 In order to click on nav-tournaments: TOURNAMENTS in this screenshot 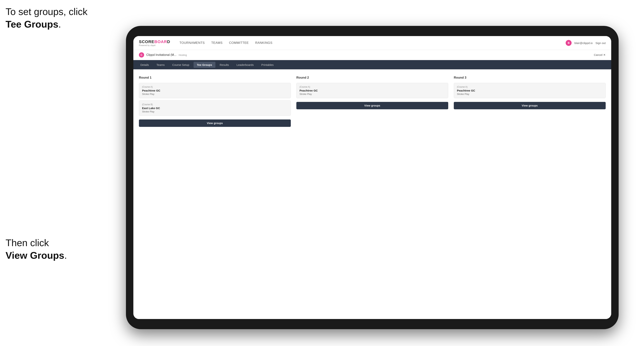, I will do `click(192, 43)`.